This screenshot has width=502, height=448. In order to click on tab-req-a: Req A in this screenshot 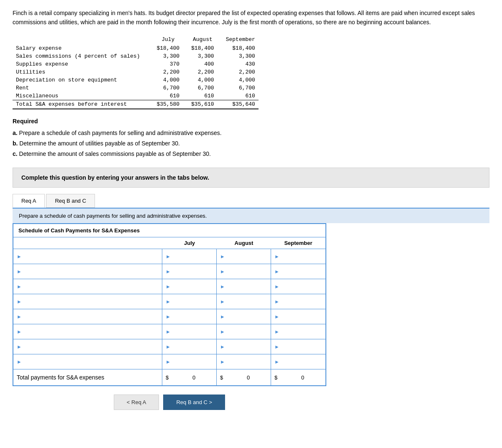, I will do `click(28, 201)`.